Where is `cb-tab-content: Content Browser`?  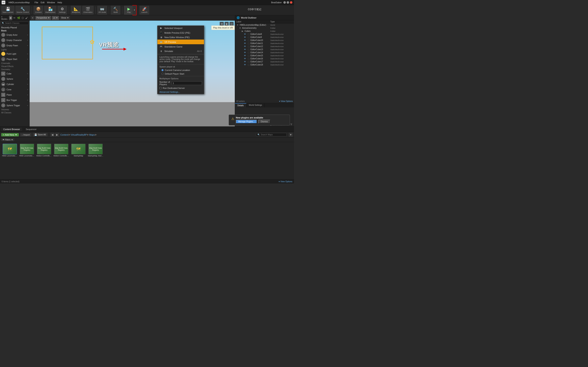
cb-tab-content: Content Browser is located at coordinates (12, 129).